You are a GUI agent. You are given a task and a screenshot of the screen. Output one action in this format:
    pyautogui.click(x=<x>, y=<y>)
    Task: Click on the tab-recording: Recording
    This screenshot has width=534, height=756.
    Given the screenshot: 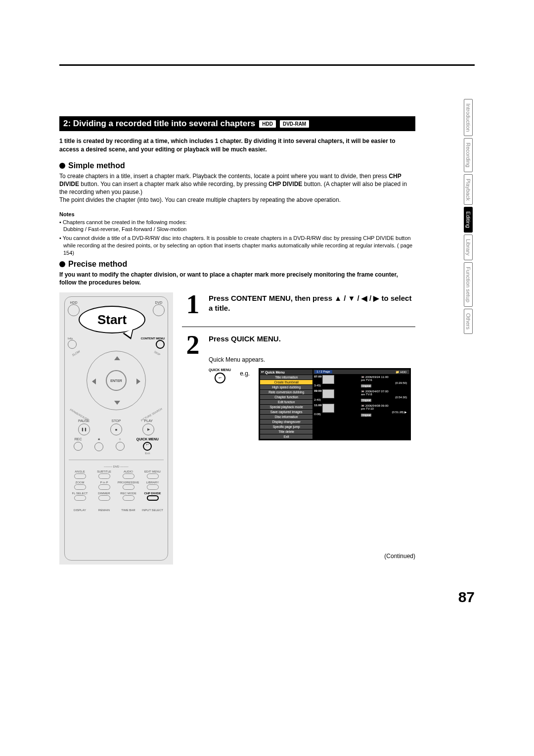 What is the action you would take?
    pyautogui.click(x=468, y=155)
    